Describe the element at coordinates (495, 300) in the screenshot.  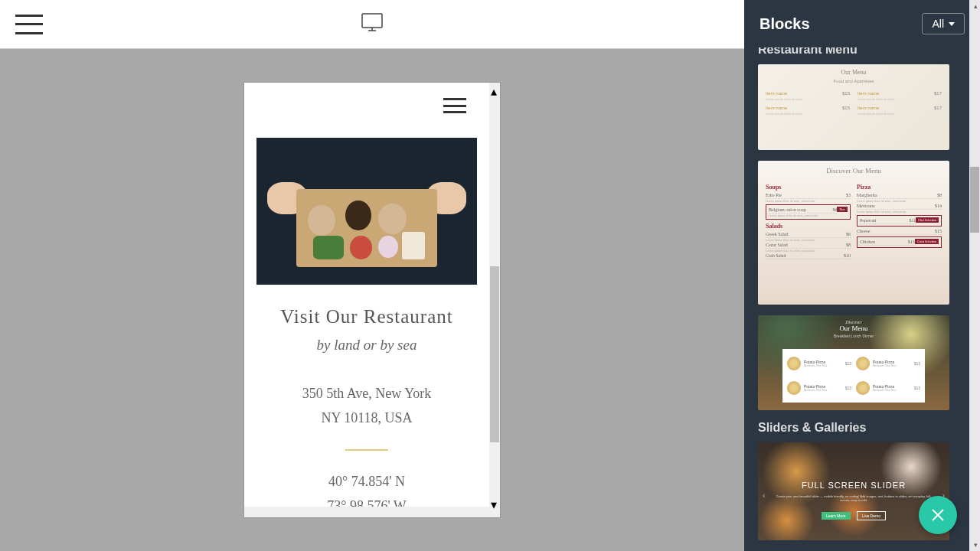
I see `preview-vertical-scrollbar: ▴ ▾` at that location.